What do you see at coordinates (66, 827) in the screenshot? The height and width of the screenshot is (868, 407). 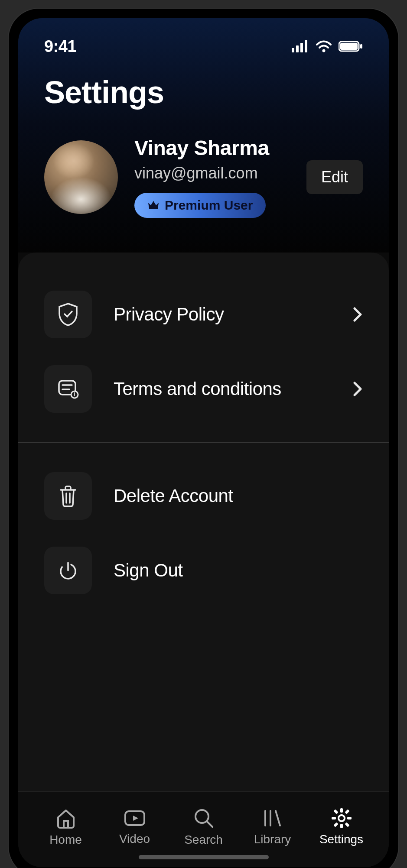 I see `nav-home: Home` at bounding box center [66, 827].